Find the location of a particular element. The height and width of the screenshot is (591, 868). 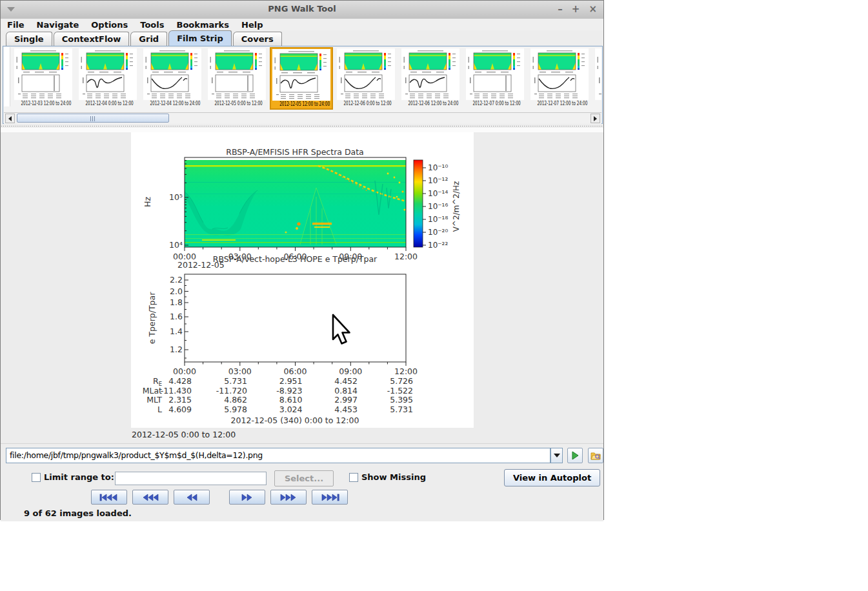

scrollbar-thumb is located at coordinates (93, 118).